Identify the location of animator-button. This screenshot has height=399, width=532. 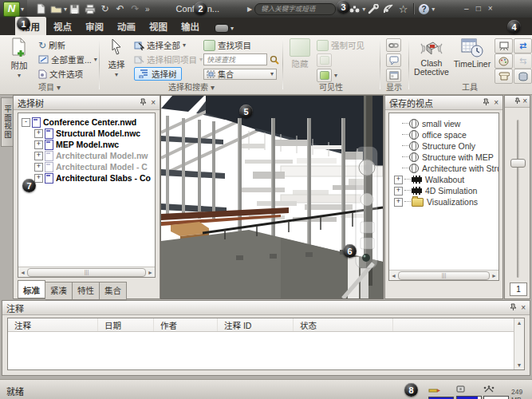
(504, 61).